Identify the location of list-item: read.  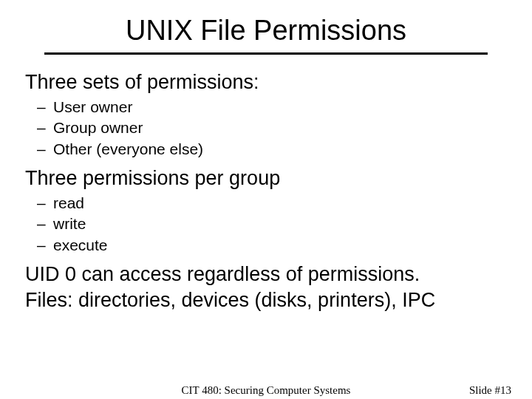
(280, 203).